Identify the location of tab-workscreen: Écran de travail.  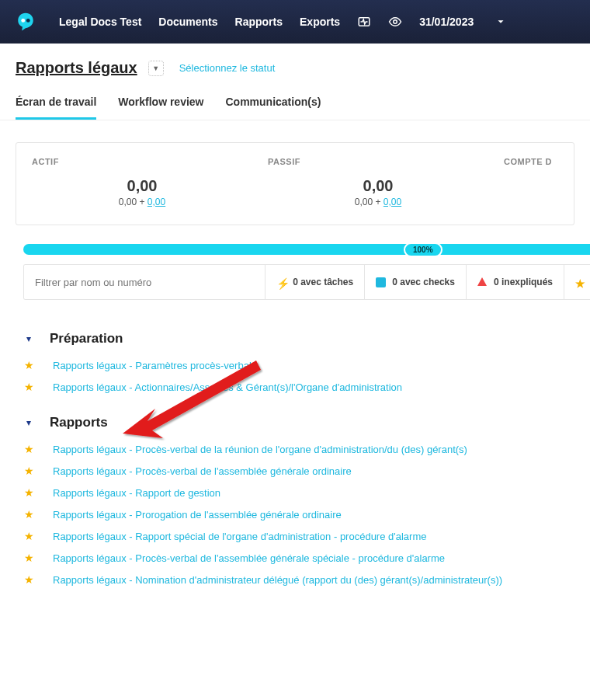
(56, 107).